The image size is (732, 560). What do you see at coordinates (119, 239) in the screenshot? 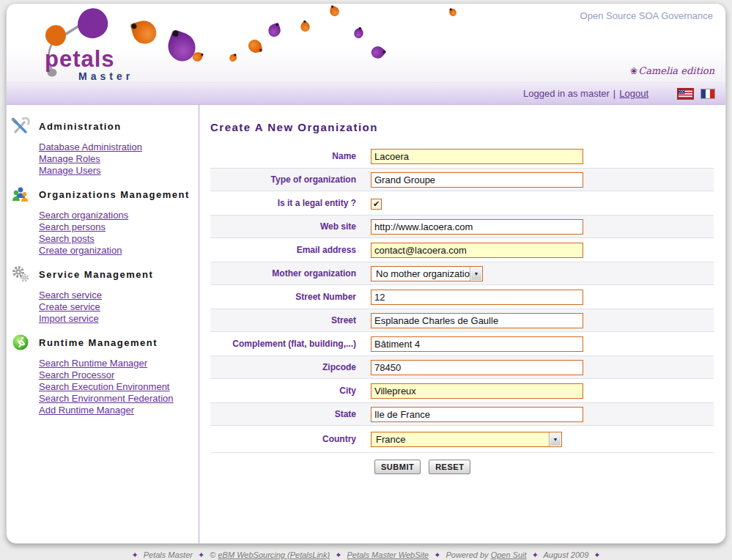
I see `sidebar-link-search-posts: Search posts` at bounding box center [119, 239].